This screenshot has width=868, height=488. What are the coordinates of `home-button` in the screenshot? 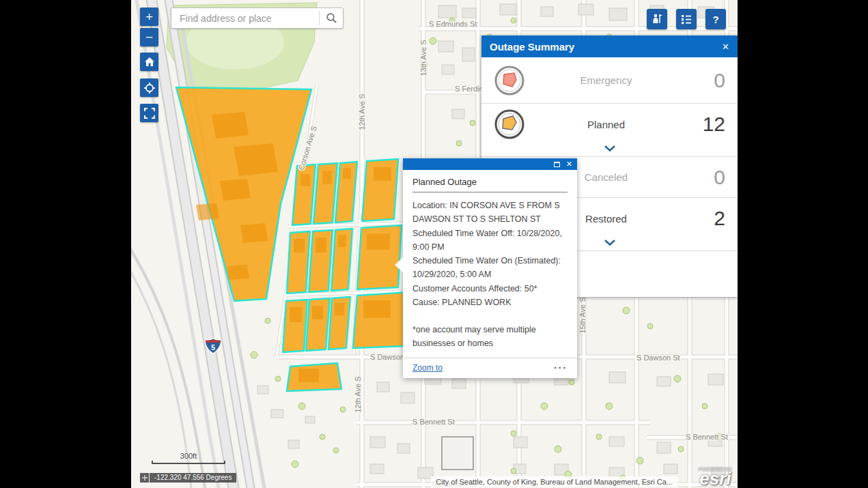 It's located at (149, 61).